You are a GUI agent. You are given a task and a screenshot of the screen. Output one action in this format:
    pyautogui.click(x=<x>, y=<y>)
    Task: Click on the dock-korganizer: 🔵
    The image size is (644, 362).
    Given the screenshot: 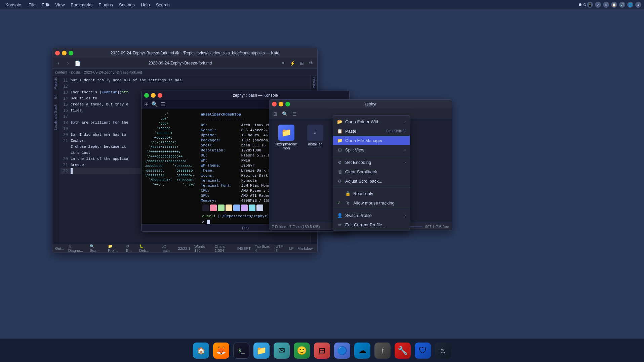 What is the action you would take?
    pyautogui.click(x=342, y=351)
    